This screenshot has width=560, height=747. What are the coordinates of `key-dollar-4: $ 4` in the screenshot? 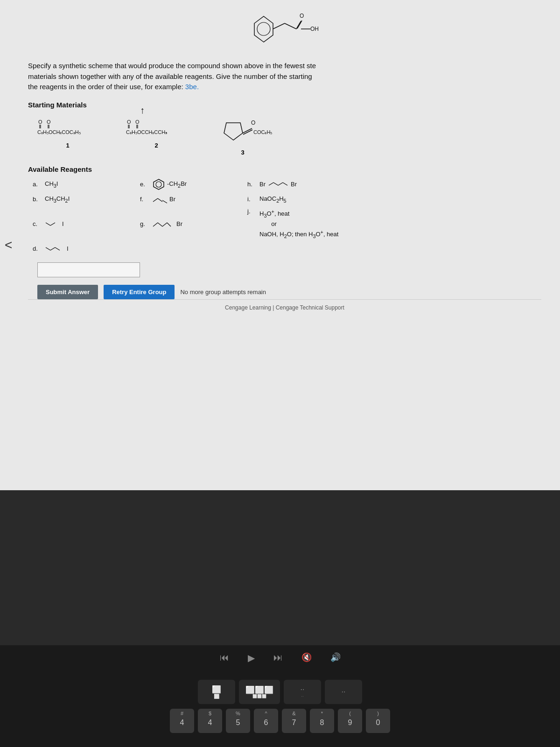 It's located at (210, 721).